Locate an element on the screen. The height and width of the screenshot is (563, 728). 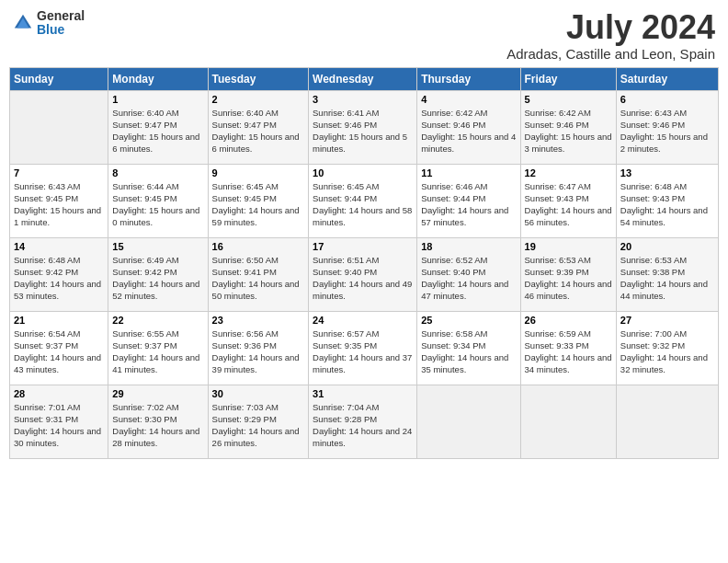
page-header: General Blue July 2024 Adradas, Castille… is located at coordinates (364, 35).